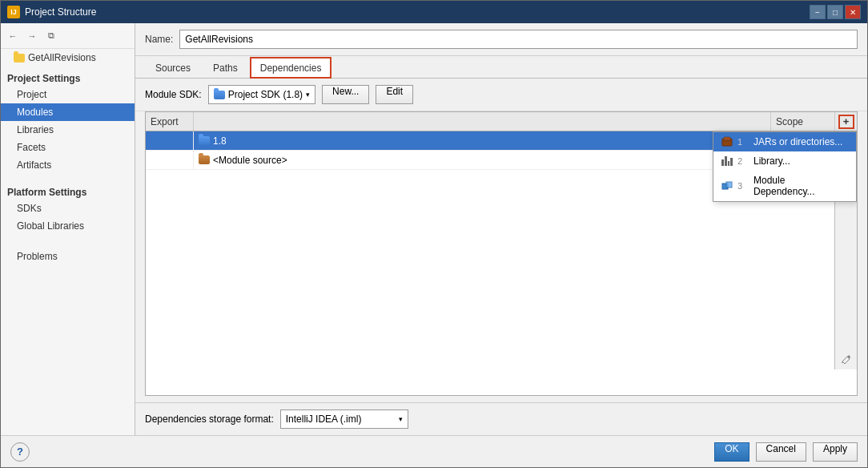 The width and height of the screenshot is (868, 468). I want to click on sidebar-item-project: Project, so click(67, 95).